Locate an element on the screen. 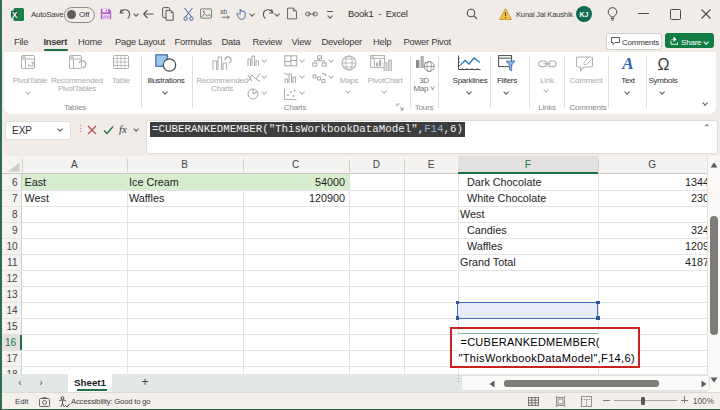 This screenshot has width=720, height=410. svg-text: Ω is located at coordinates (664, 64).